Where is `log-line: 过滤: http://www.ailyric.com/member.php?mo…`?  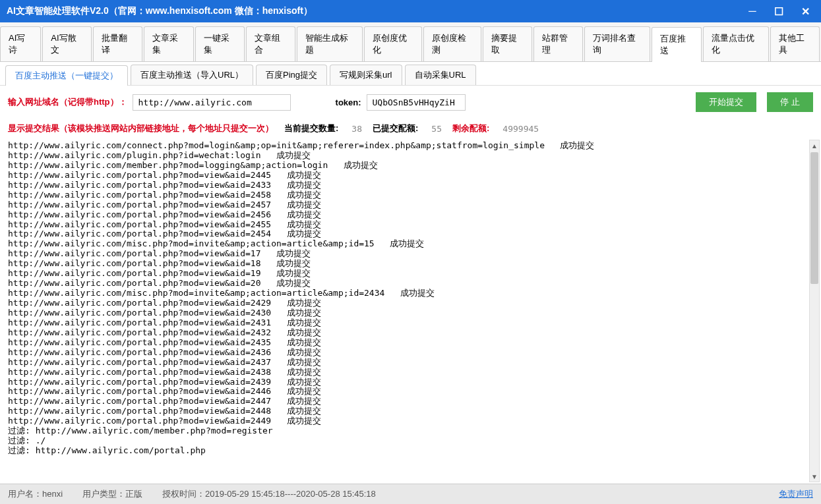 log-line: 过滤: http://www.ailyric.com/member.php?mo… is located at coordinates (410, 431).